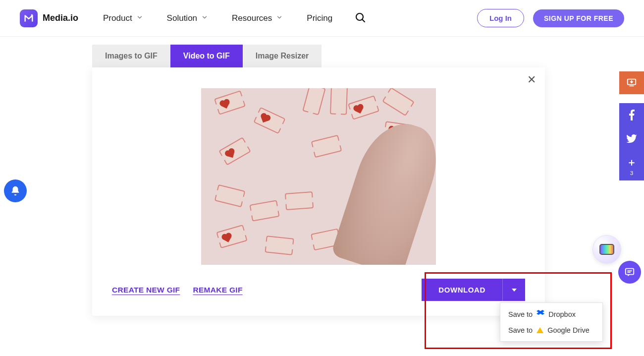 This screenshot has height=356, width=644. I want to click on remake-gif-link: REMAKE GIF, so click(217, 290).